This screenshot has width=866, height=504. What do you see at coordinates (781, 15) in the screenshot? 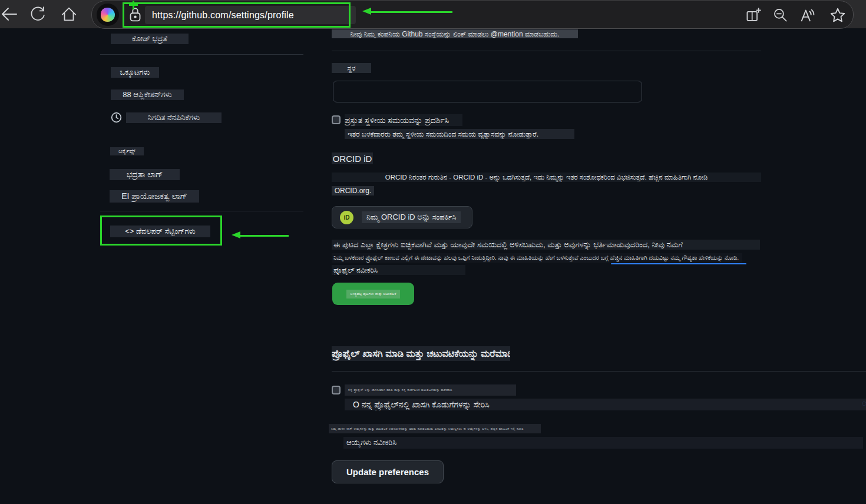
I see `zoom-out-icon` at bounding box center [781, 15].